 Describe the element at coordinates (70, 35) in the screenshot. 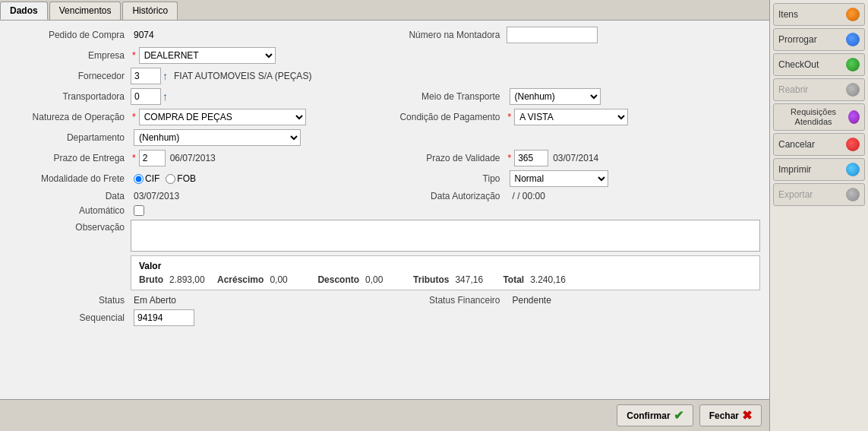

I see `pedido-compra-label: Pedido de Compra` at that location.